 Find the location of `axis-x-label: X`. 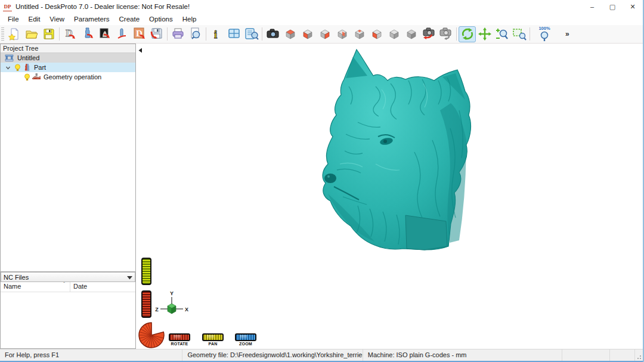

axis-x-label: X is located at coordinates (187, 310).